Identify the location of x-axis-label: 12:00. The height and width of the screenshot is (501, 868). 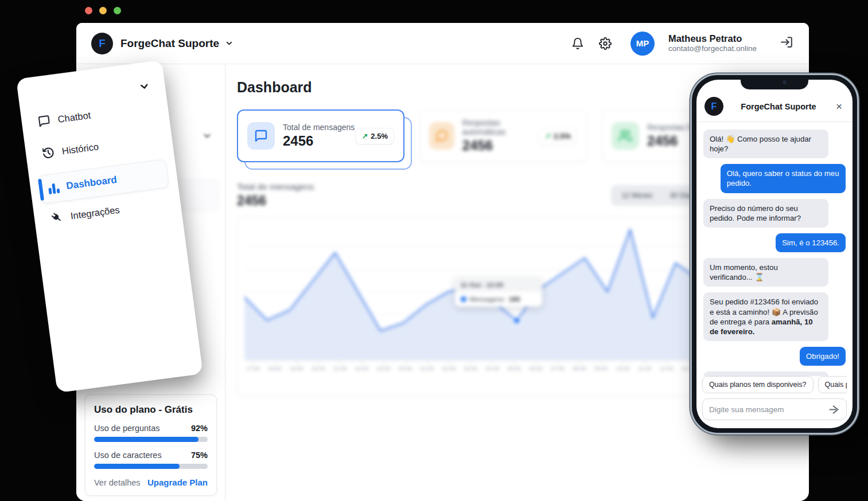
(667, 368).